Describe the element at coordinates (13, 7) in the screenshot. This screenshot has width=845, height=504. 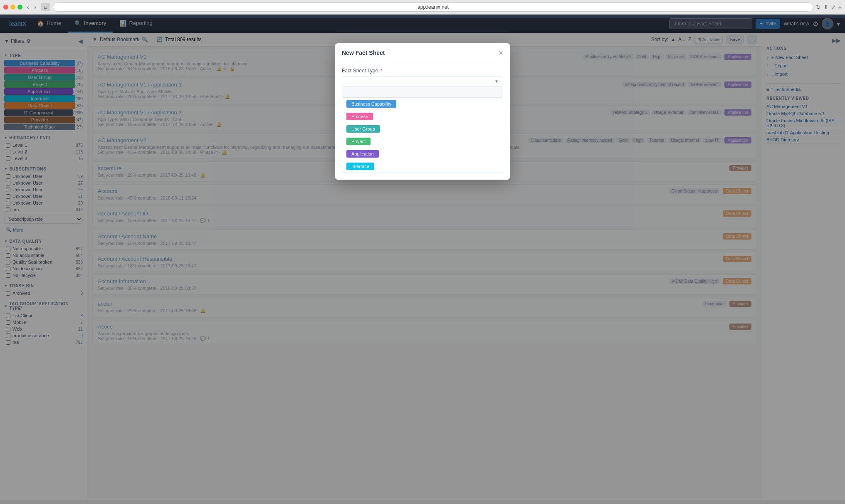
I see `minimize-window-btn` at that location.